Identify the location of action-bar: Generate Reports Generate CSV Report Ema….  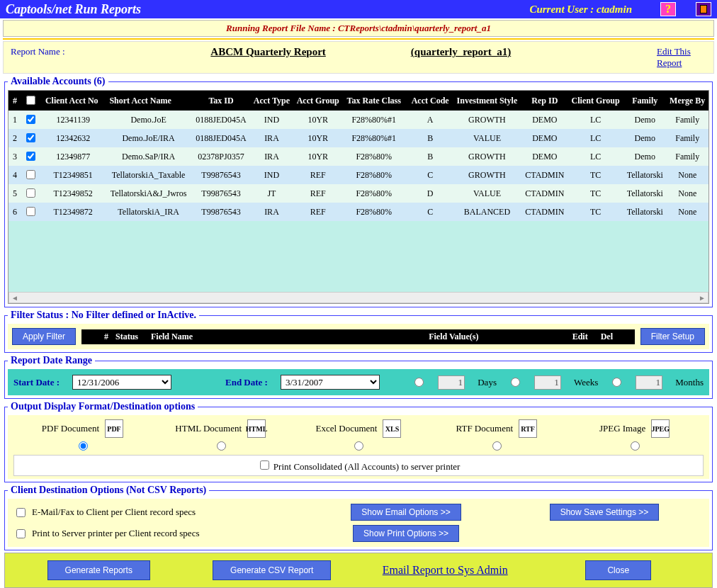
(358, 570).